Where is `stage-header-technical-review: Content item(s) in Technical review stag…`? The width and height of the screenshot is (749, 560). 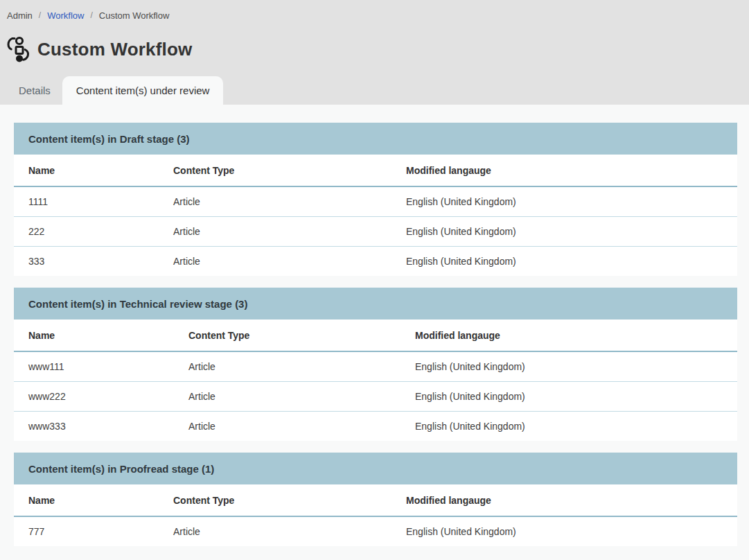
stage-header-technical-review: Content item(s) in Technical review stag… is located at coordinates (376, 304).